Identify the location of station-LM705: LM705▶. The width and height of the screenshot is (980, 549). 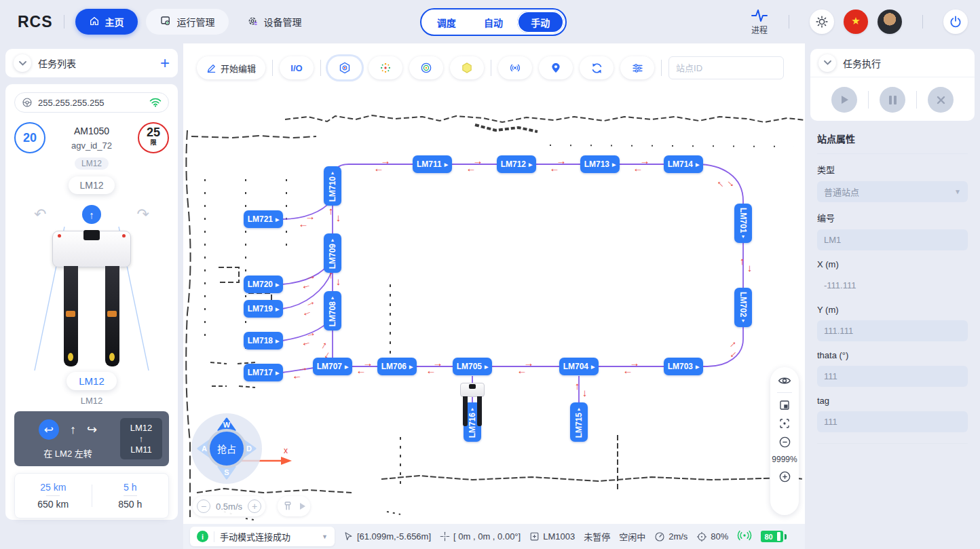
(472, 366).